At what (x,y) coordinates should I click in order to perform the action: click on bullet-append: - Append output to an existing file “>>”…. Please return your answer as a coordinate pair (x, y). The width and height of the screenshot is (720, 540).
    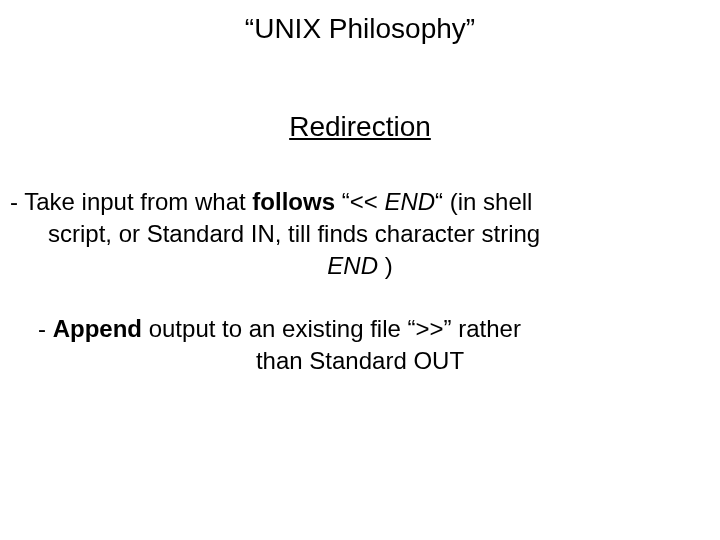
    Looking at the image, I should click on (360, 346).